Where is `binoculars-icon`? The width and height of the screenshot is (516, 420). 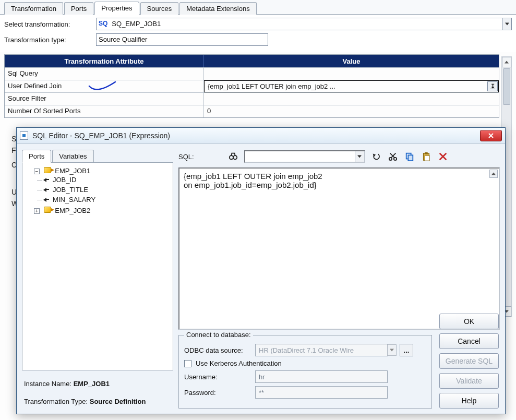
binoculars-icon is located at coordinates (233, 157).